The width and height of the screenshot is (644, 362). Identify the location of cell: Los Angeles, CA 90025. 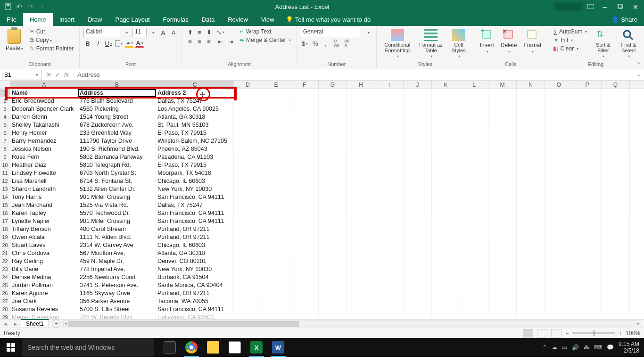
(195, 109).